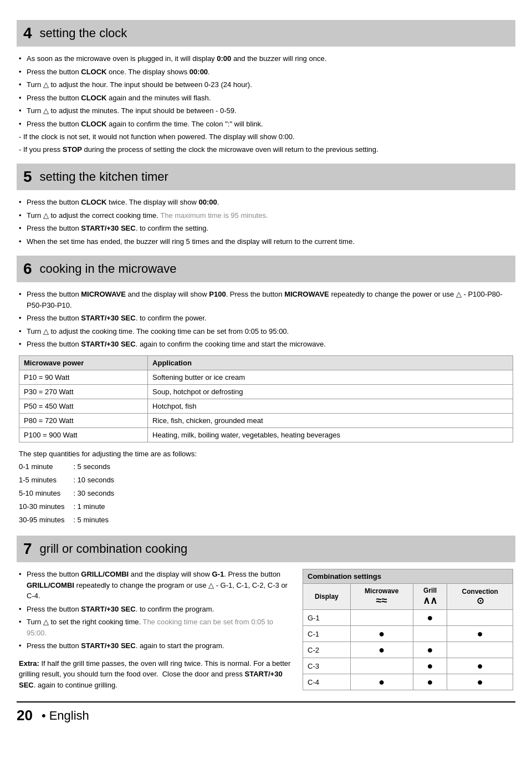  What do you see at coordinates (266, 399) in the screenshot?
I see `power-table: Microwave power Application P10 = 90 Wat…` at bounding box center [266, 399].